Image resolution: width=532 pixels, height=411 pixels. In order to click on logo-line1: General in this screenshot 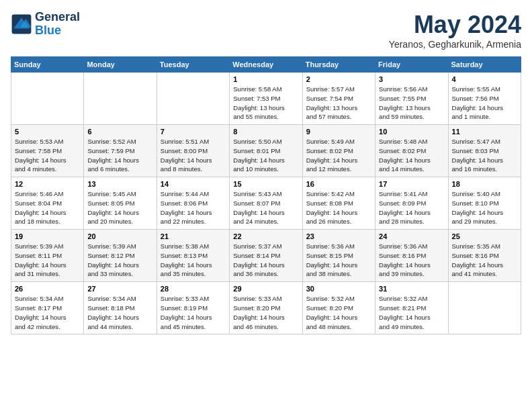, I will do `click(58, 17)`.